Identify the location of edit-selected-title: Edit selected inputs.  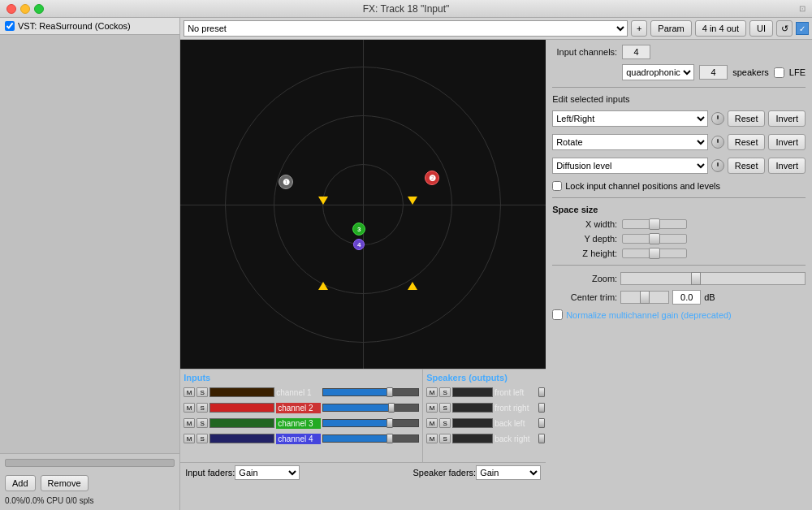
(679, 99).